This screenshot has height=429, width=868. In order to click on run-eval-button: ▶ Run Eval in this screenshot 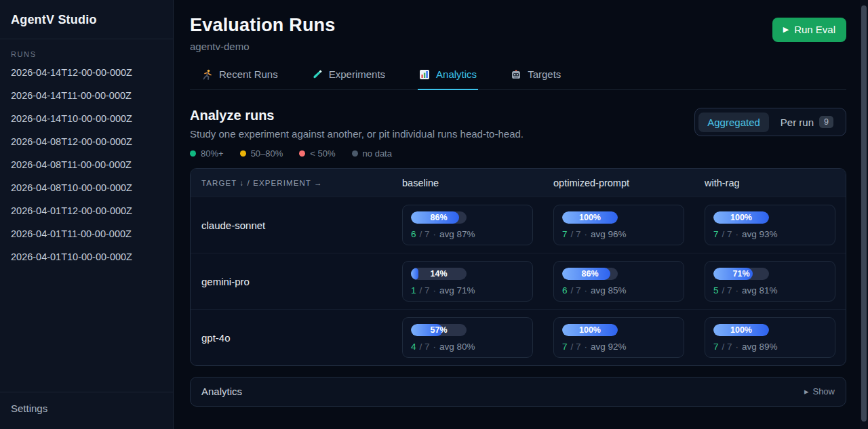, I will do `click(810, 30)`.